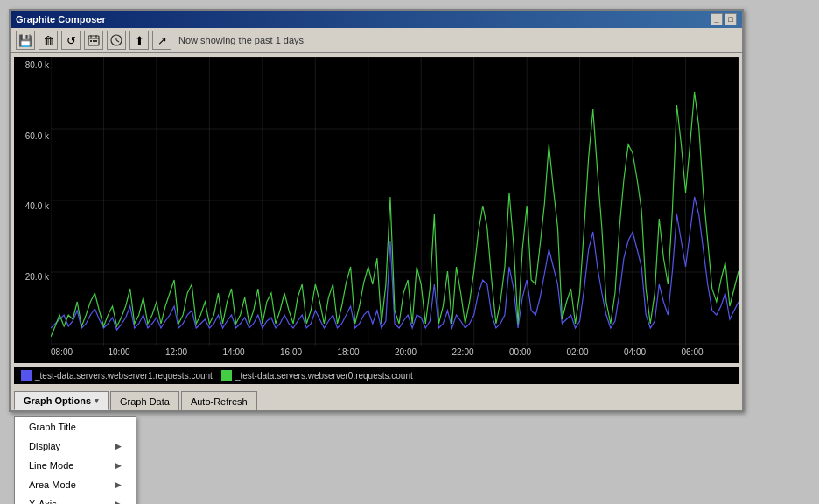  Describe the element at coordinates (124, 376) in the screenshot. I see `legend-label-1: _test-data.servers.webserver1.requests.c…` at that location.